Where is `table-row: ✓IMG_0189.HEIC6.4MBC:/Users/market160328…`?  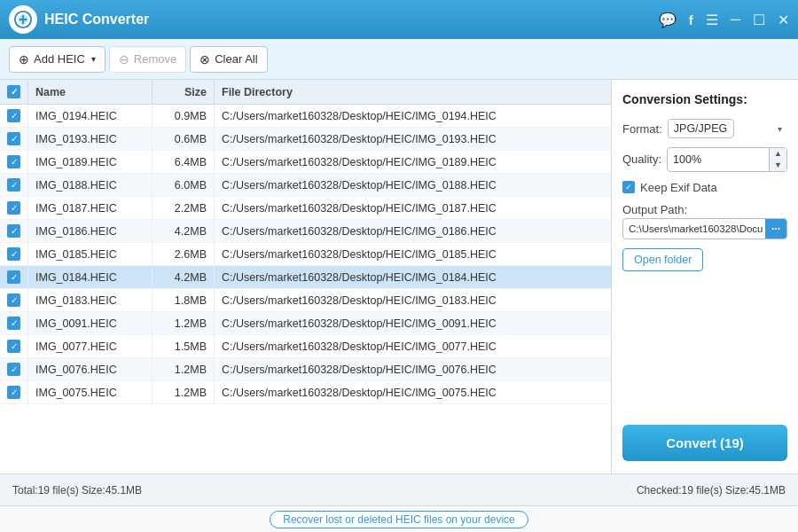
table-row: ✓IMG_0189.HEIC6.4MBC:/Users/market160328… is located at coordinates (305, 162).